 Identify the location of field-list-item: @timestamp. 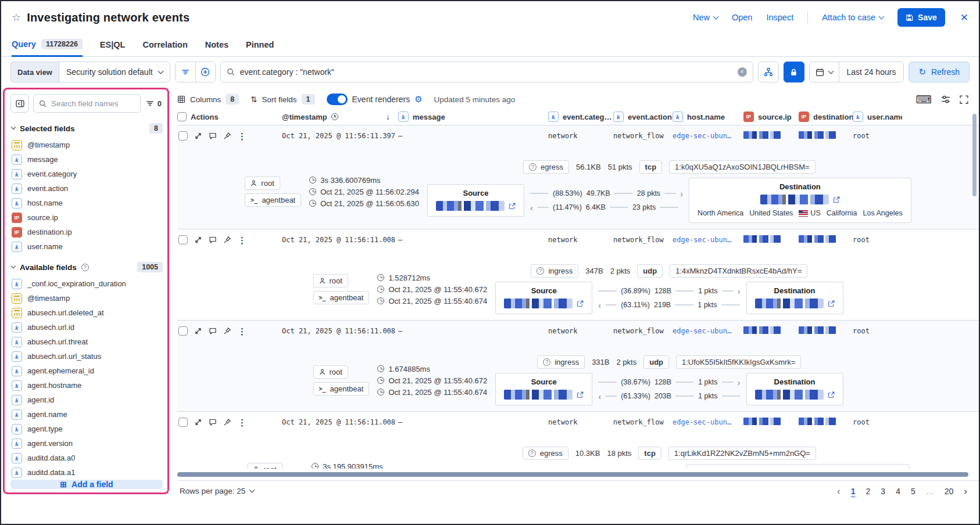
(87, 299).